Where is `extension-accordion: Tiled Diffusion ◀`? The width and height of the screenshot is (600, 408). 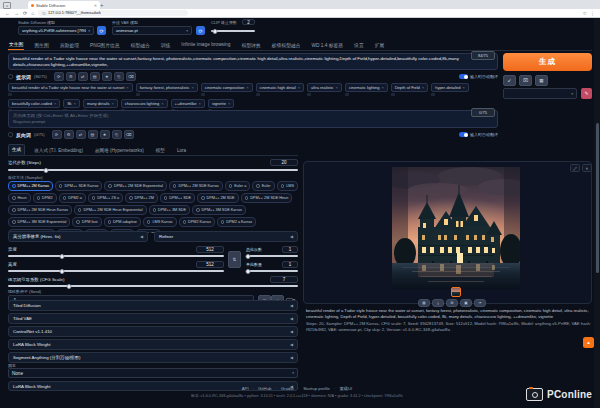
extension-accordion: Tiled Diffusion ◀ is located at coordinates (153, 306).